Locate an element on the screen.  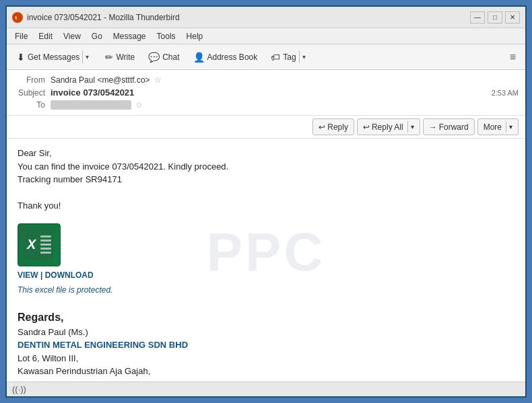
protected-text: This excel file is protected. is located at coordinates (65, 290).